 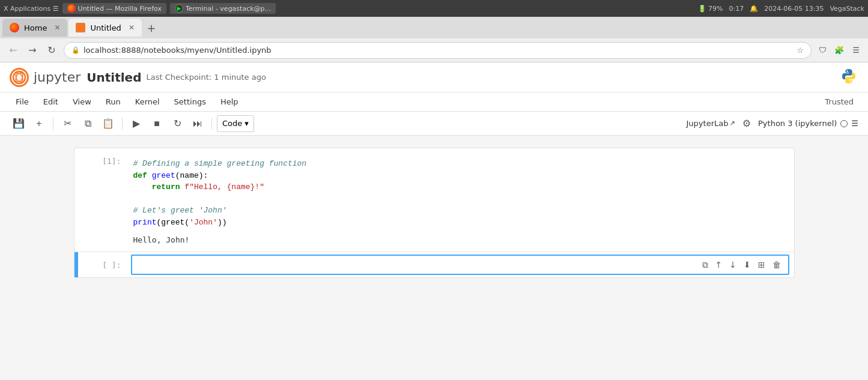 I want to click on cell-more-icon: ⊞, so click(x=762, y=265).